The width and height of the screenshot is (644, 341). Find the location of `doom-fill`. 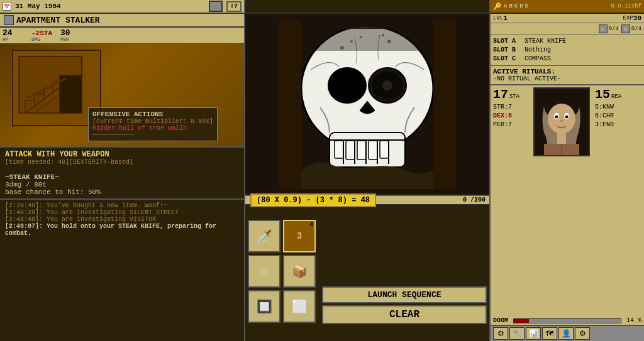

doom-fill is located at coordinates (521, 321).